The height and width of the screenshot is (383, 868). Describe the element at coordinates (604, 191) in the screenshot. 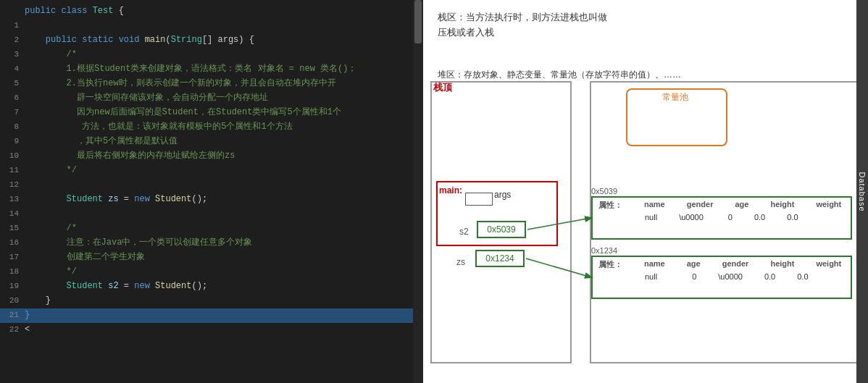

I see `obj5039-address: 0x5039` at that location.